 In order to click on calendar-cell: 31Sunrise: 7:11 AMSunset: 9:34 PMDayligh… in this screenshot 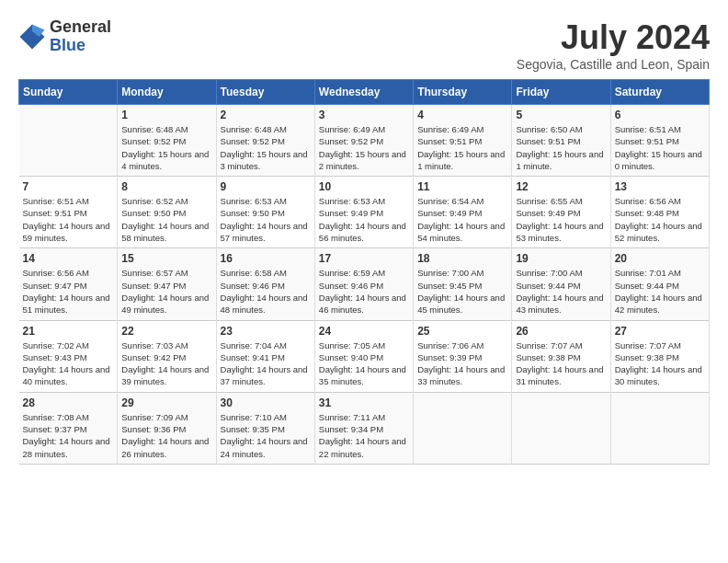, I will do `click(364, 428)`.